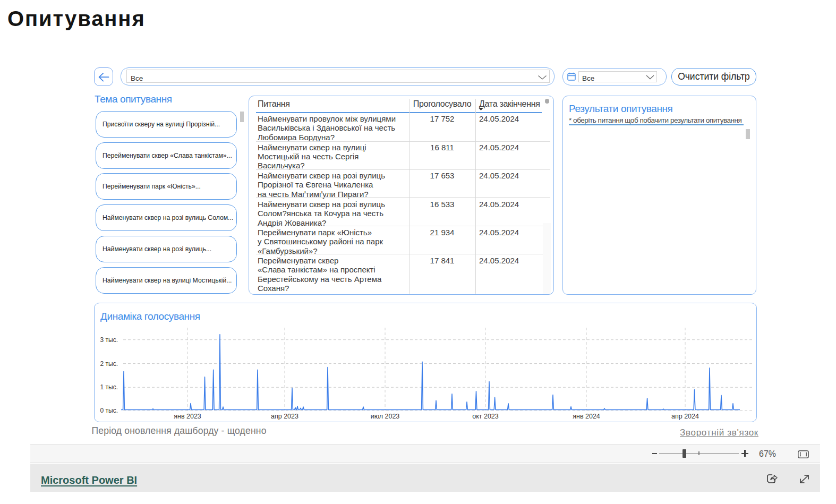 The image size is (836, 504). What do you see at coordinates (586, 416) in the screenshot?
I see `svg-text: янв 2024` at bounding box center [586, 416].